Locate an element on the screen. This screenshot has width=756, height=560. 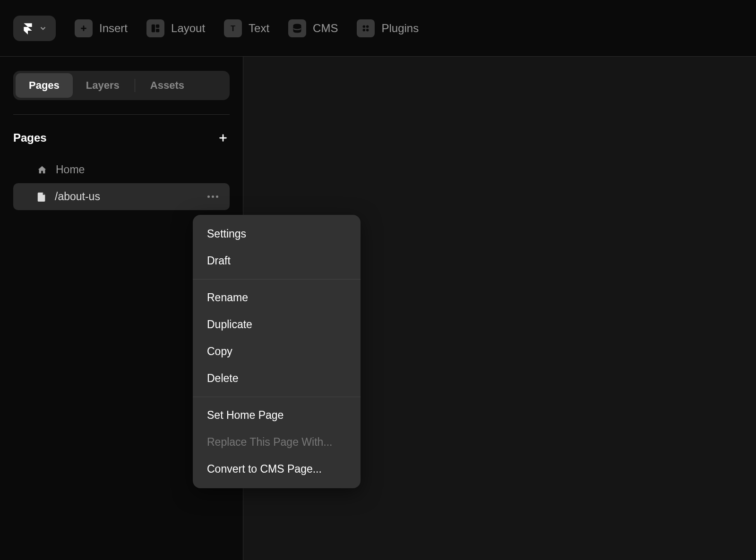
layout-icon is located at coordinates (155, 28).